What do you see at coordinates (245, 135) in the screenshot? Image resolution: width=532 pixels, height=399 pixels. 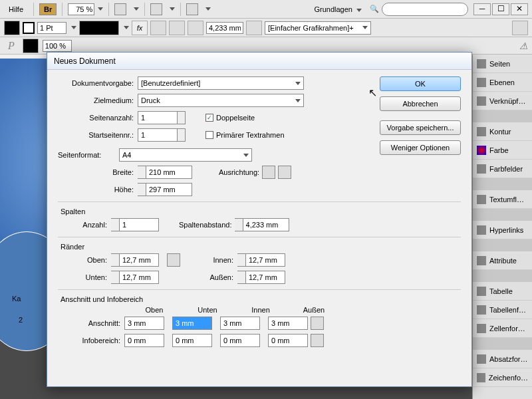 I see `primary-textframe-checkbox: Primärer Textrahmen` at bounding box center [245, 135].